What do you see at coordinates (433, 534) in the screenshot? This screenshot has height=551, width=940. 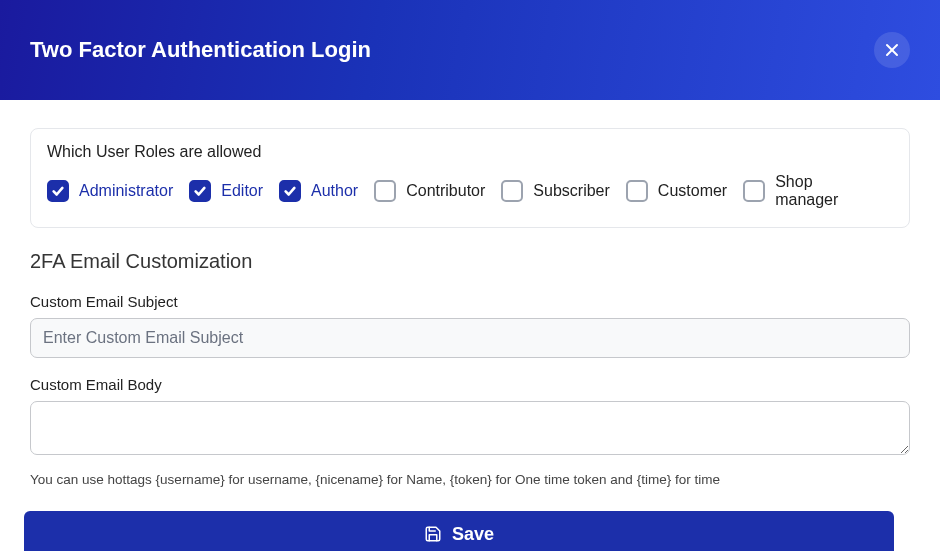 I see `save-icon` at bounding box center [433, 534].